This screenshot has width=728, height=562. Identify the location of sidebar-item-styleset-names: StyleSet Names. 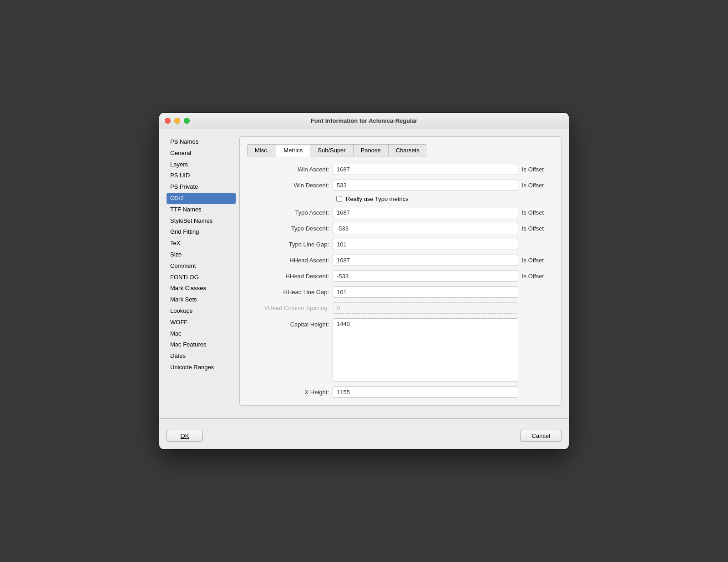
(201, 221).